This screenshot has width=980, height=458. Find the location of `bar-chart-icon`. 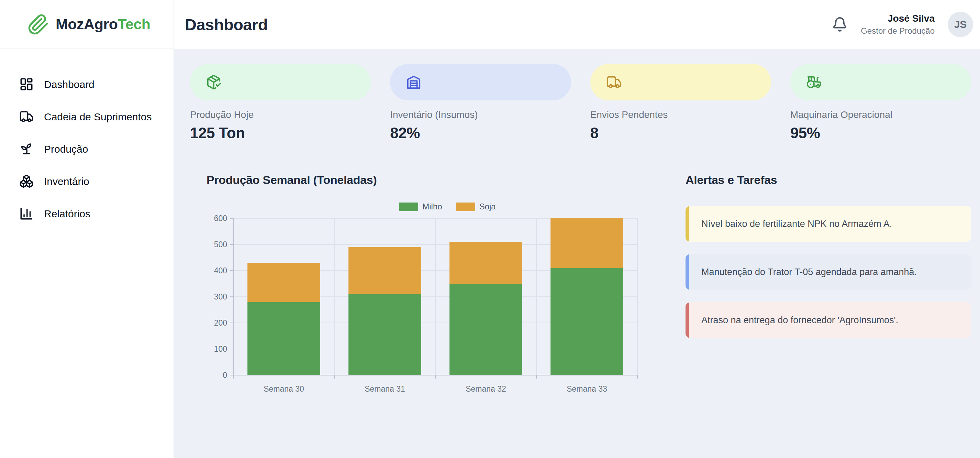

bar-chart-icon is located at coordinates (27, 214).